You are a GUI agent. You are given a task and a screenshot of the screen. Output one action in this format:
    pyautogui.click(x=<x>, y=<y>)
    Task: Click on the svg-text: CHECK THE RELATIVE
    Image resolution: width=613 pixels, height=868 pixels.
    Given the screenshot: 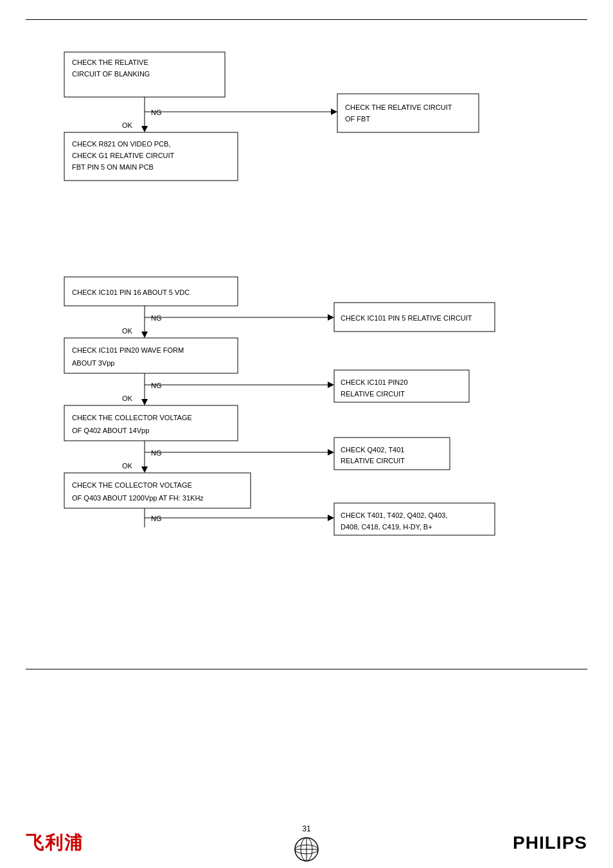 What is the action you would take?
    pyautogui.click(x=111, y=62)
    